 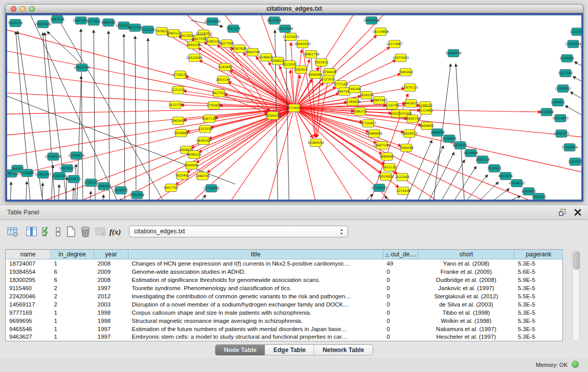 I want to click on graph-node-763822: 763822, so click(x=162, y=32).